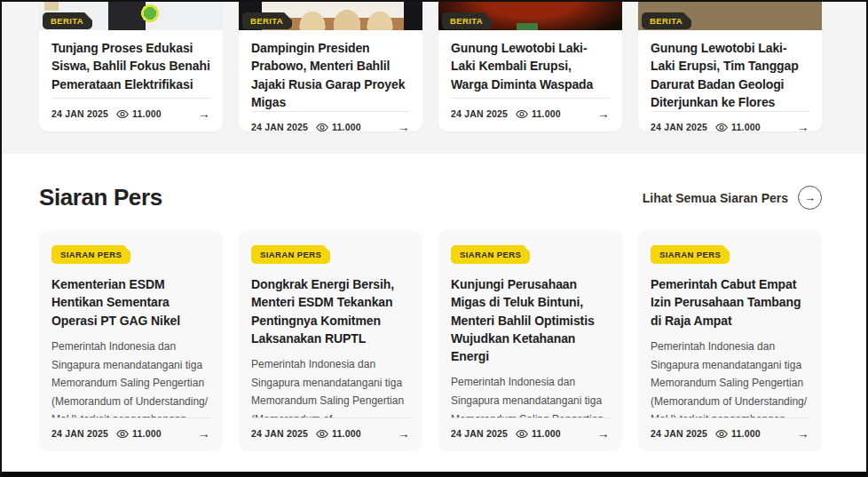 The height and width of the screenshot is (477, 868). I want to click on news-card: BERITA Gunung Lewotobi Laki-Laki Kembali…, so click(531, 67).